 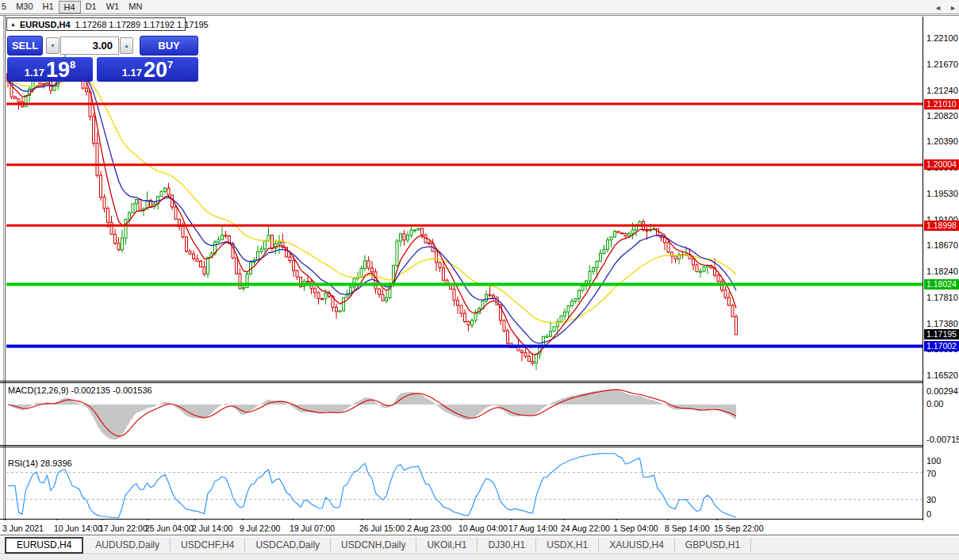 I want to click on time-axis-label: 10 Jun 14:00, so click(x=78, y=528).